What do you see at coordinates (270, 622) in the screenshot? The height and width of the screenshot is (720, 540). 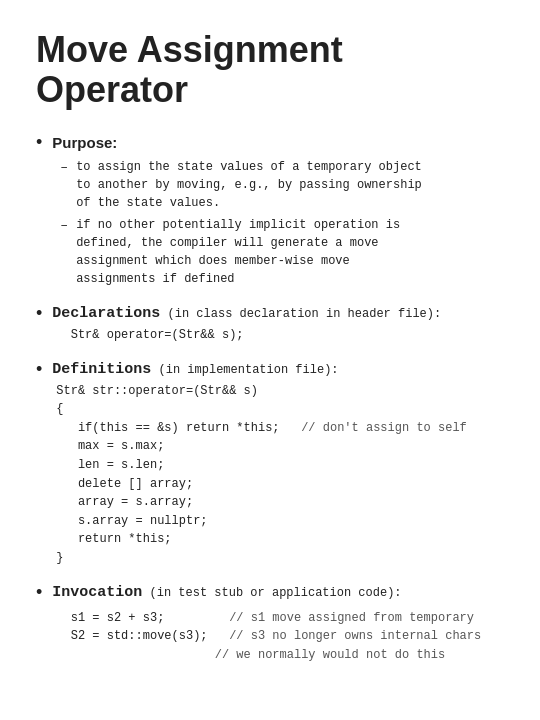 I see `invocation-section: • Invocation (in test stub or applicatio…` at bounding box center [270, 622].